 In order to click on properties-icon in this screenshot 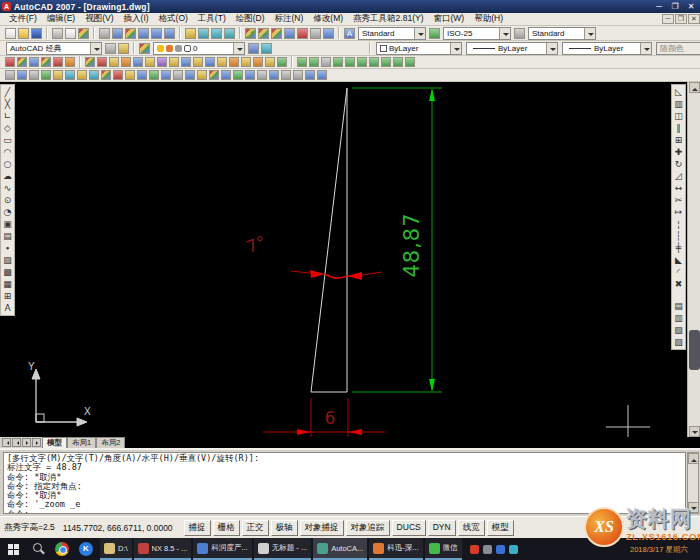, I will do `click(250, 34)`.